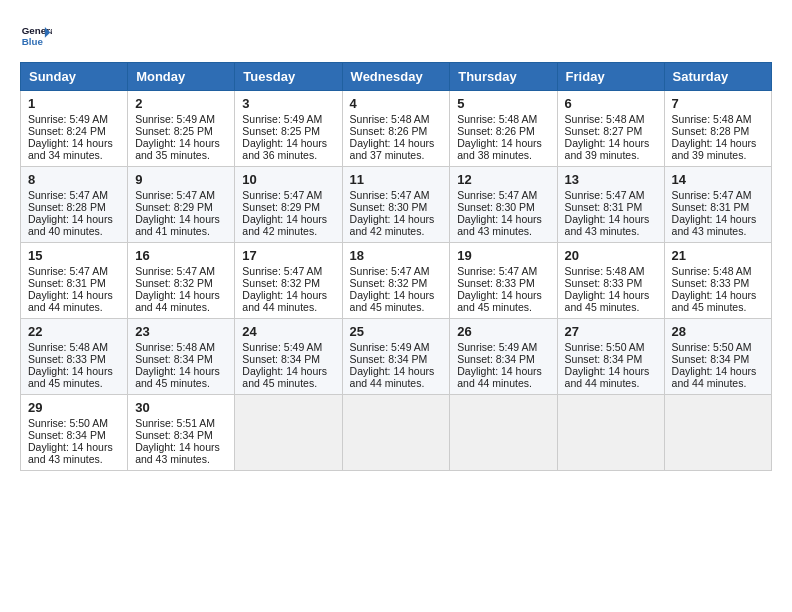  I want to click on day-number: 3, so click(288, 104).